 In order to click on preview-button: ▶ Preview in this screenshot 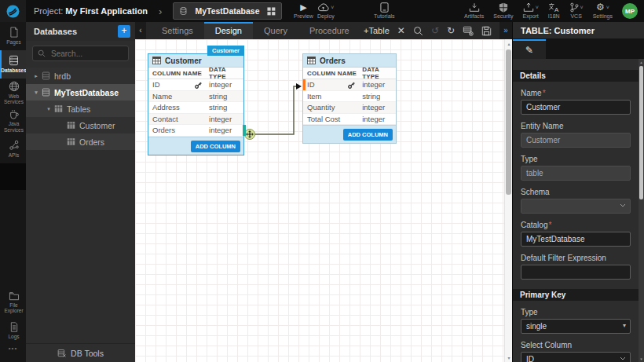, I will do `click(303, 10)`.